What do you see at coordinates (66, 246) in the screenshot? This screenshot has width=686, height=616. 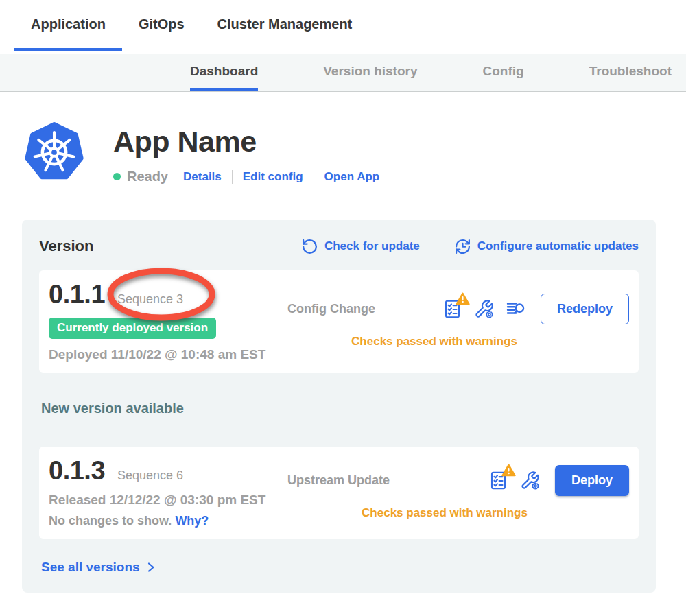 I see `version-section-title: Version` at bounding box center [66, 246].